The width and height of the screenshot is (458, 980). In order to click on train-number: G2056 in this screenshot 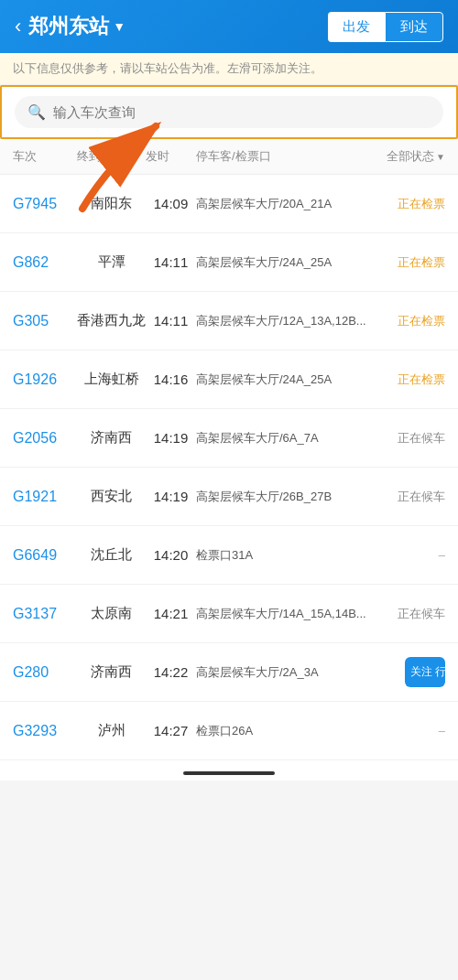, I will do `click(45, 438)`.